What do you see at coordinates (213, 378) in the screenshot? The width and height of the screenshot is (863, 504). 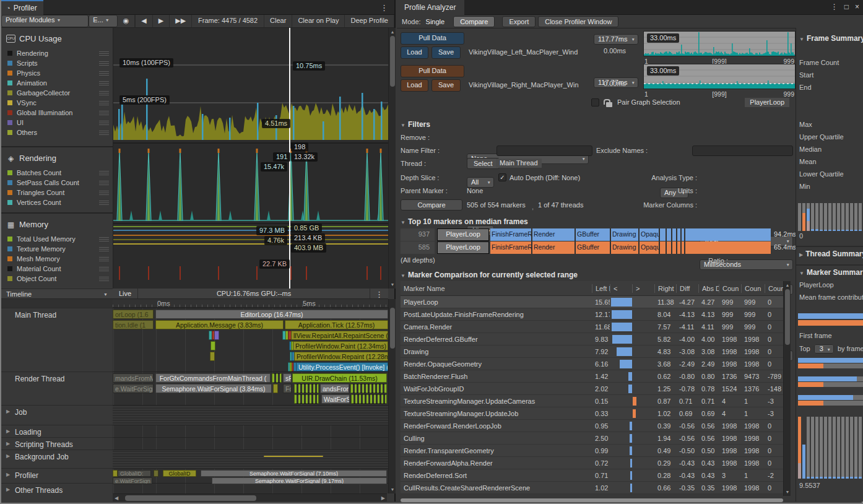 I see `timeline-bar: ForGfxCommandsFromMainThread (` at bounding box center [213, 378].